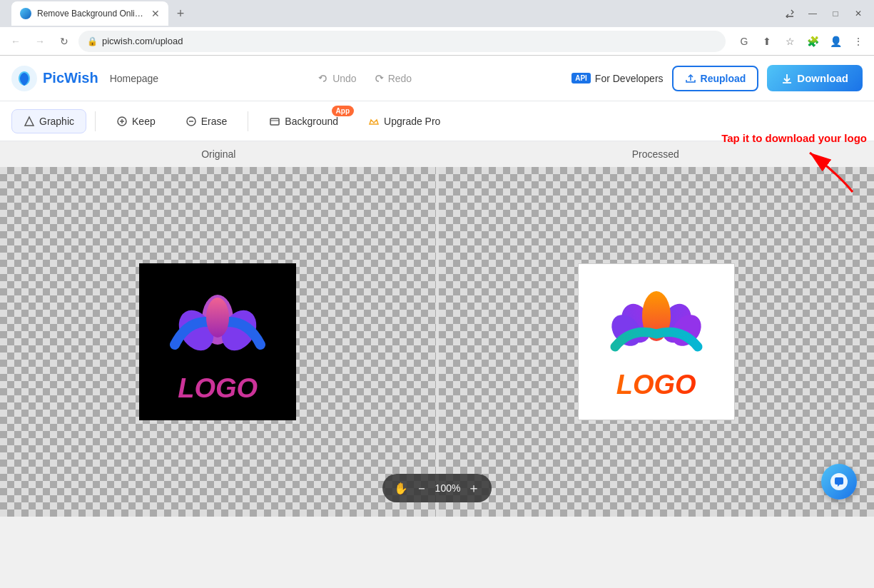 The image size is (874, 588). Describe the element at coordinates (717, 78) in the screenshot. I see `header-right: API For Developers Reupload Download` at that location.